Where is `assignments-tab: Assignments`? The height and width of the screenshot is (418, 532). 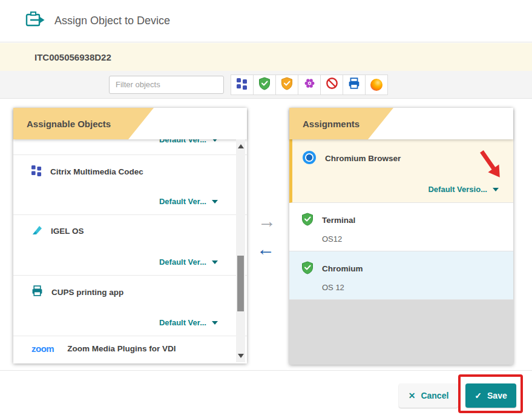 assignments-tab: Assignments is located at coordinates (341, 124).